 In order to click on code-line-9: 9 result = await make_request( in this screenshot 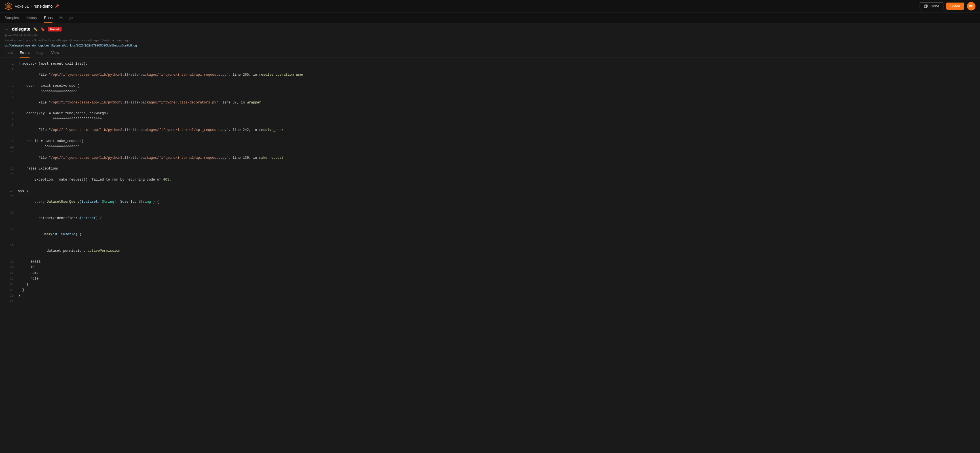, I will do `click(490, 141)`.